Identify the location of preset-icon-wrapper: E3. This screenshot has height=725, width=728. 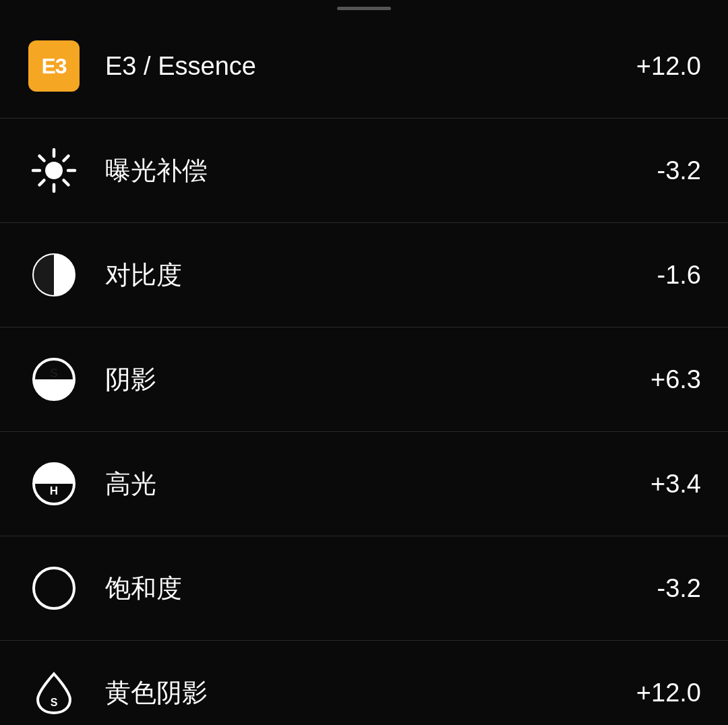
(54, 66).